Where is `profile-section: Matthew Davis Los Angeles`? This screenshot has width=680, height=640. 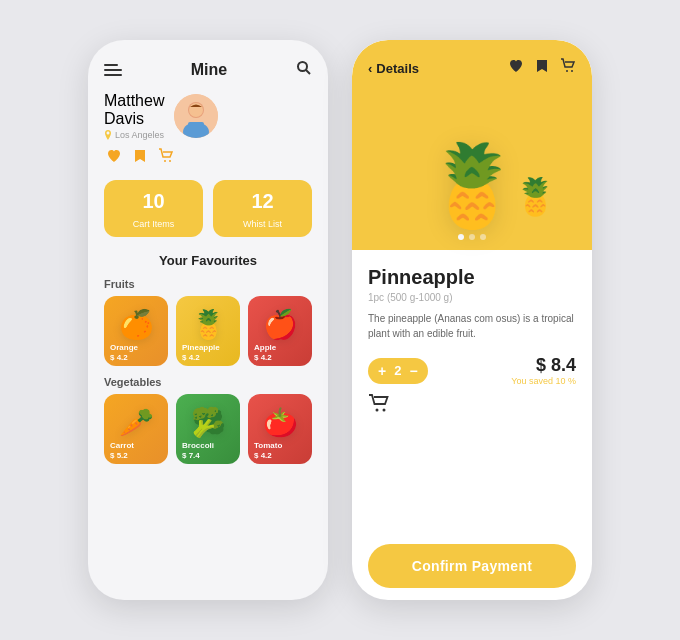
profile-section: Matthew Davis Los Angeles is located at coordinates (208, 116).